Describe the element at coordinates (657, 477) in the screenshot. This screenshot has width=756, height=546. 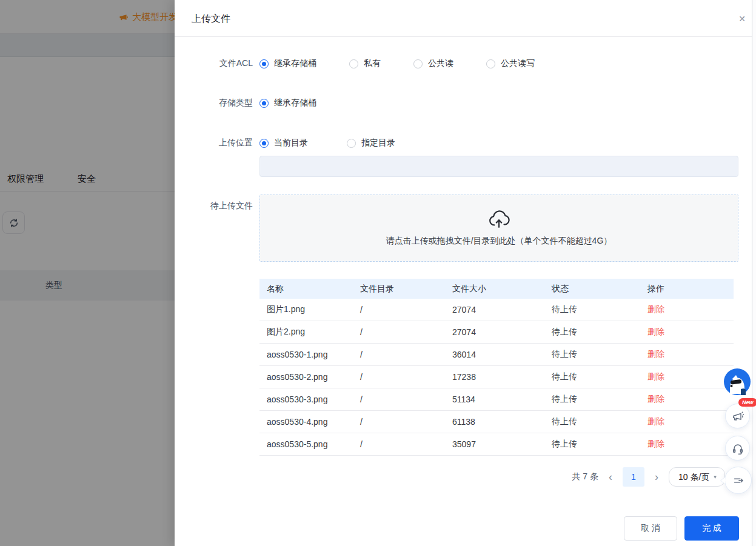
I see `next-page-button: ›` at that location.